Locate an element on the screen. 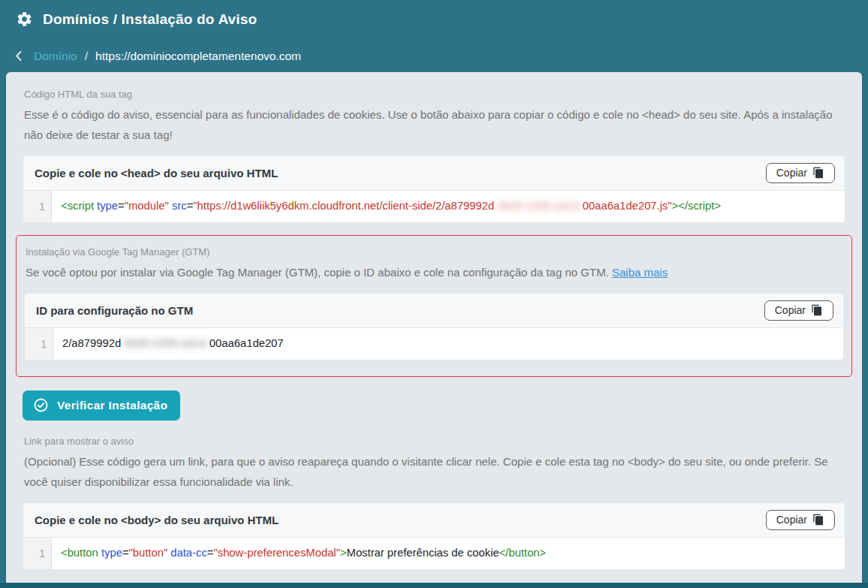 Image resolution: width=868 pixels, height=588 pixels. head-code-row: 1 <script type="module" src="https://d1w… is located at coordinates (434, 207).